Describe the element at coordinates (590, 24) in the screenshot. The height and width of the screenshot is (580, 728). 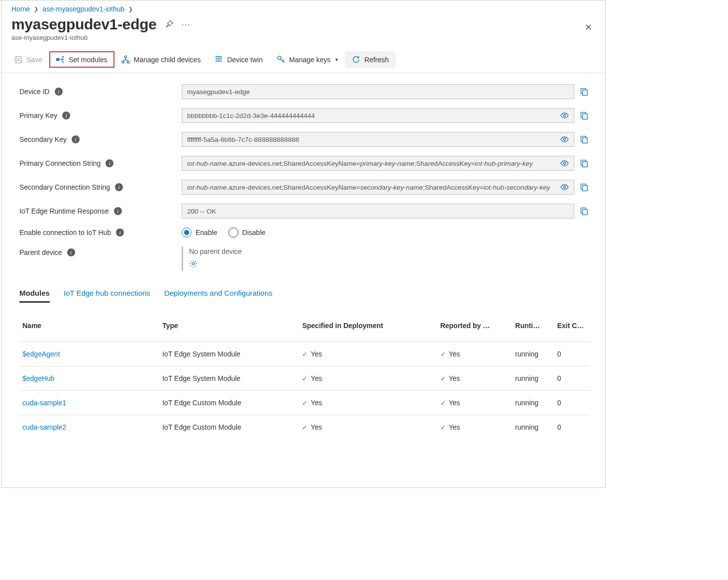
I see `close-icon: ✕` at that location.